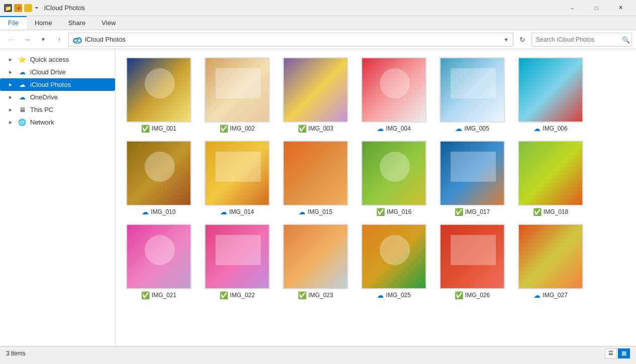 The image size is (636, 364). What do you see at coordinates (22, 109) in the screenshot?
I see `this-pc-icon: 🖥` at bounding box center [22, 109].